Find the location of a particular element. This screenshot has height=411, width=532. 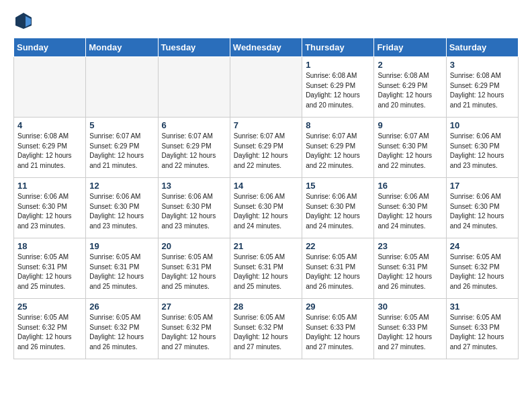

calendar-cell: 25Sunrise: 6:05 AM Sunset: 6:32 PM Dayli… is located at coordinates (50, 329).